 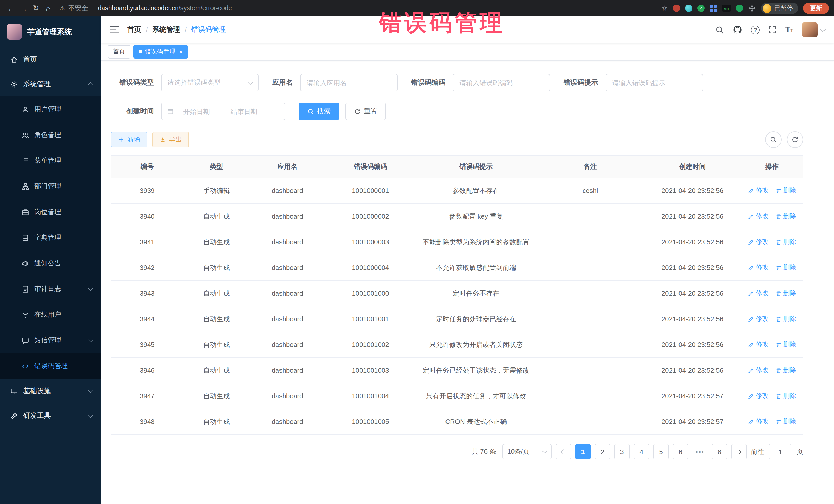 I want to click on date-range-picker: -, so click(x=223, y=111).